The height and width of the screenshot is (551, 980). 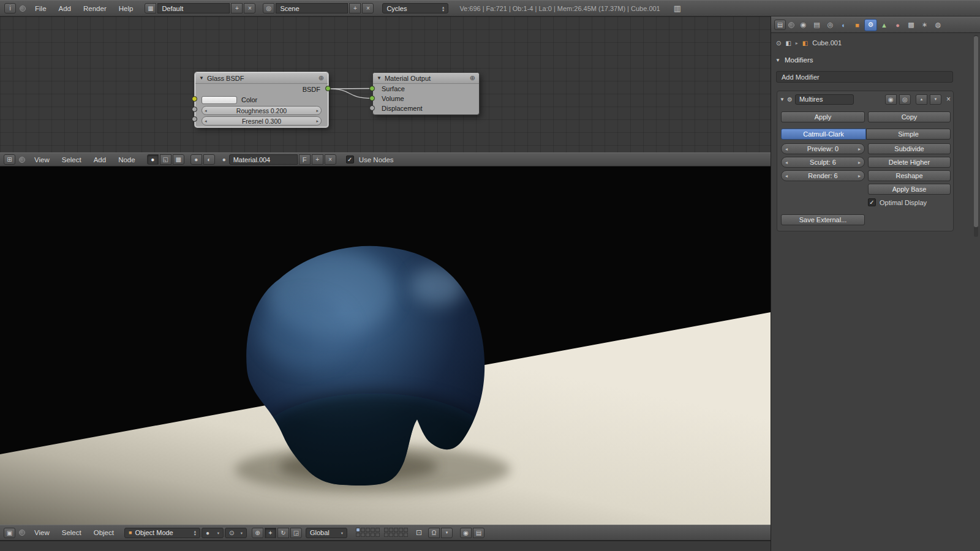 What do you see at coordinates (257, 533) in the screenshot?
I see `manipulator-toggle-icon: ⊕` at bounding box center [257, 533].